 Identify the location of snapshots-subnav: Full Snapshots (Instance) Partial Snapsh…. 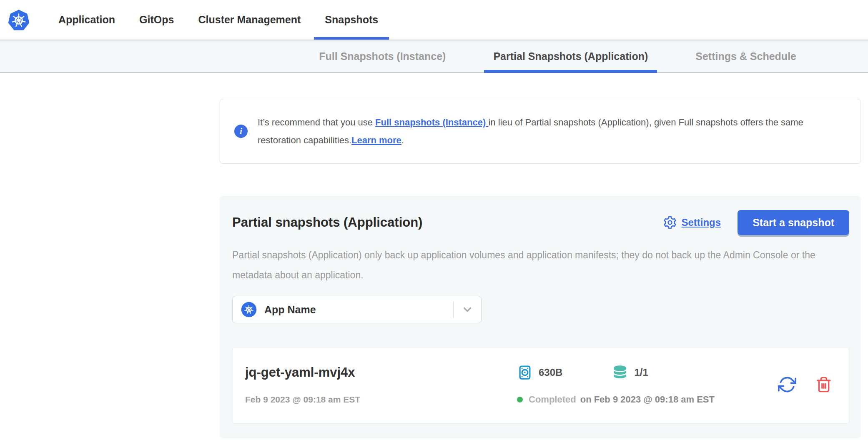
(434, 57).